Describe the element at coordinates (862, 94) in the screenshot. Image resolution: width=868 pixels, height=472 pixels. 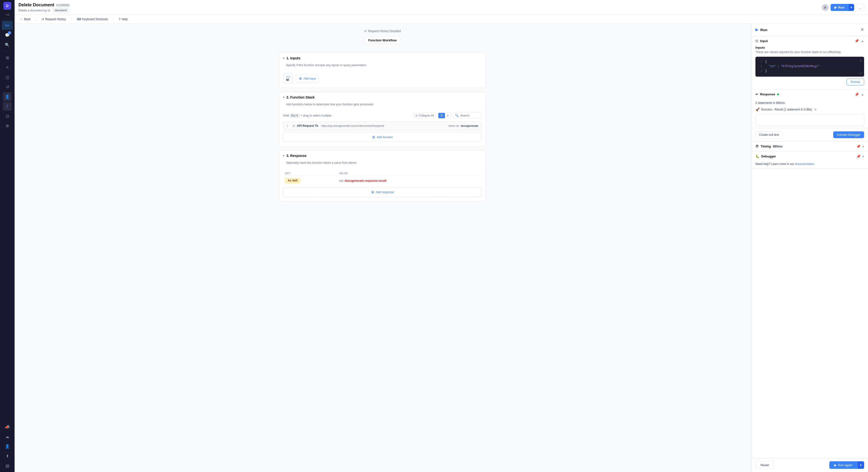
I see `response-collapse-button: ▲` at that location.